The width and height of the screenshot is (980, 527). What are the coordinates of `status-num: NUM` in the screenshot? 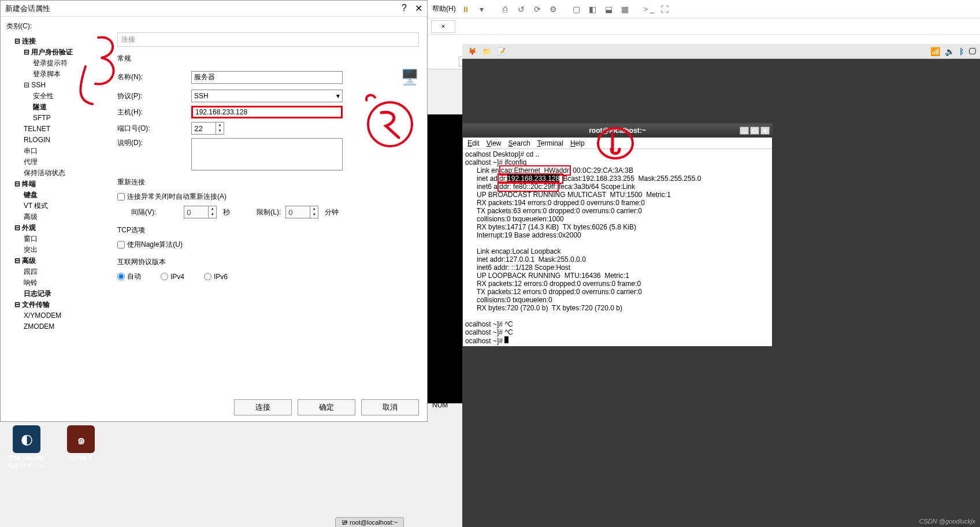 It's located at (440, 405).